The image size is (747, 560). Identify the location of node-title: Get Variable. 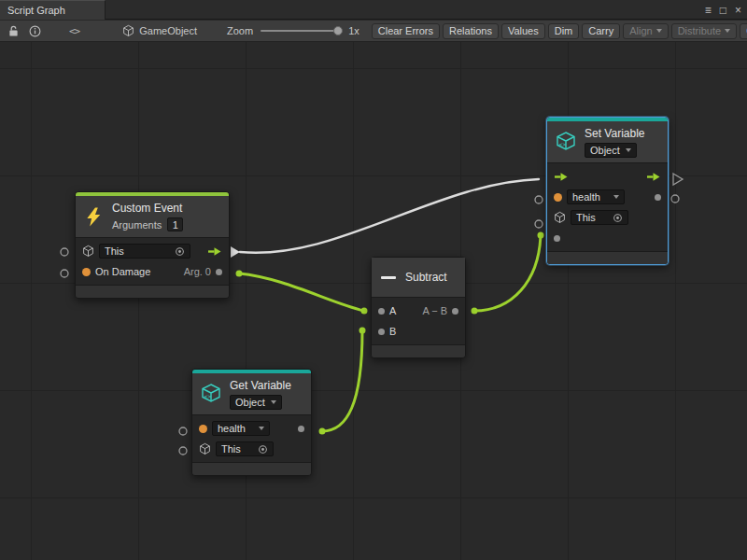
(261, 385).